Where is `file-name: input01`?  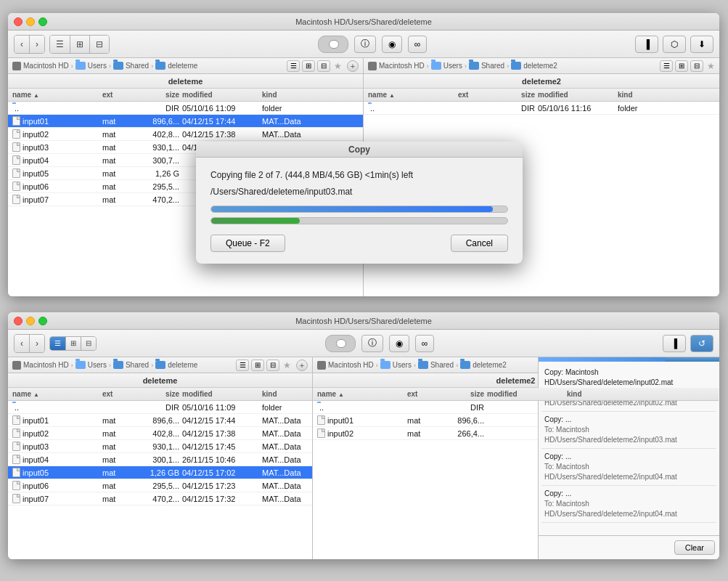
file-name: input01 is located at coordinates (340, 420).